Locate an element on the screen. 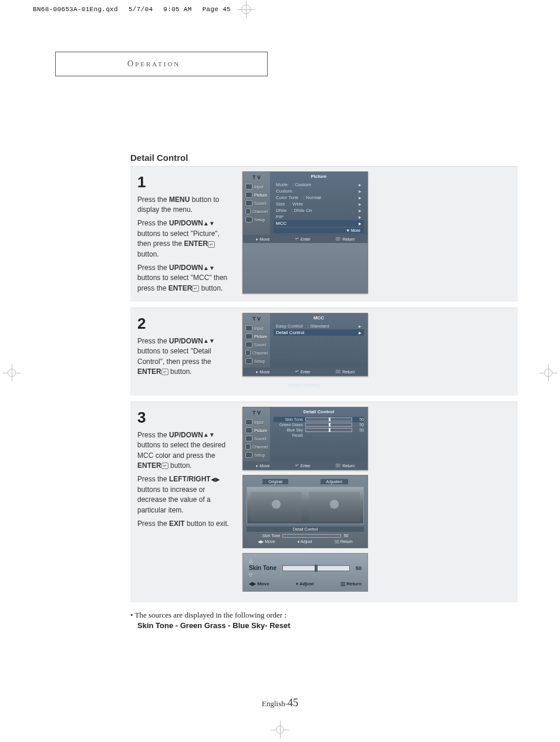 Image resolution: width=560 pixels, height=742 pixels. footer-return: ▯▯ Return is located at coordinates (351, 584).